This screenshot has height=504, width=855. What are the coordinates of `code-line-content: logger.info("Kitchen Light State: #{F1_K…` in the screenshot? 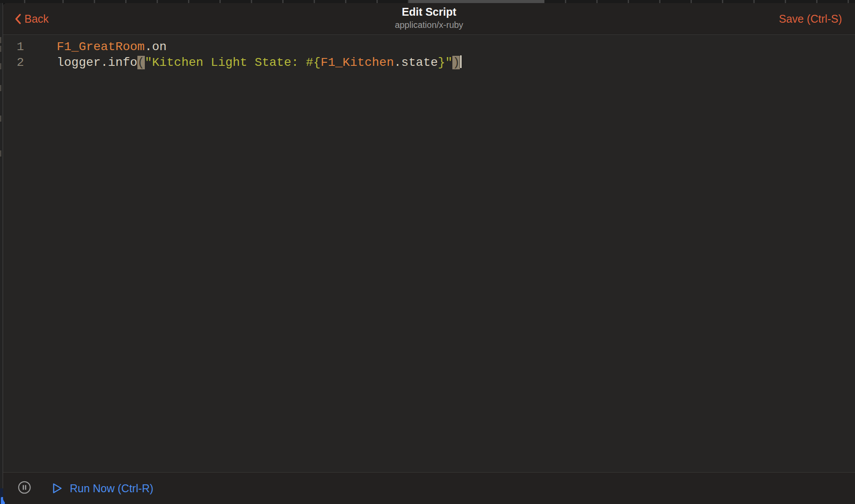 It's located at (259, 63).